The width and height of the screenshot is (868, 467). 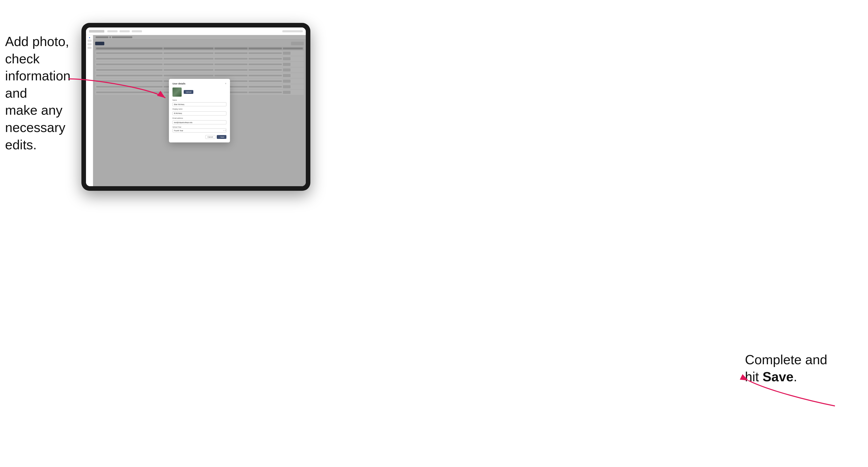 What do you see at coordinates (199, 130) in the screenshot?
I see `school-year-wrapper: Fourth Year × ▲ ▼` at bounding box center [199, 130].